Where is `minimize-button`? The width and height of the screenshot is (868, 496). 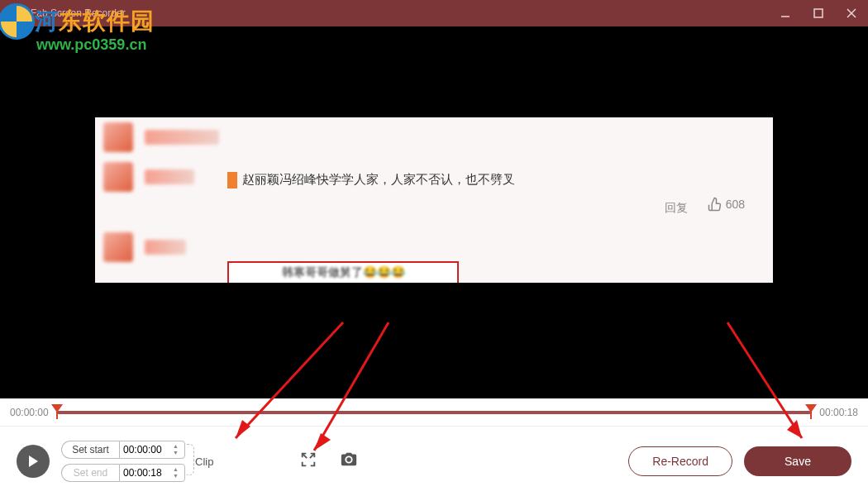
minimize-button is located at coordinates (785, 13).